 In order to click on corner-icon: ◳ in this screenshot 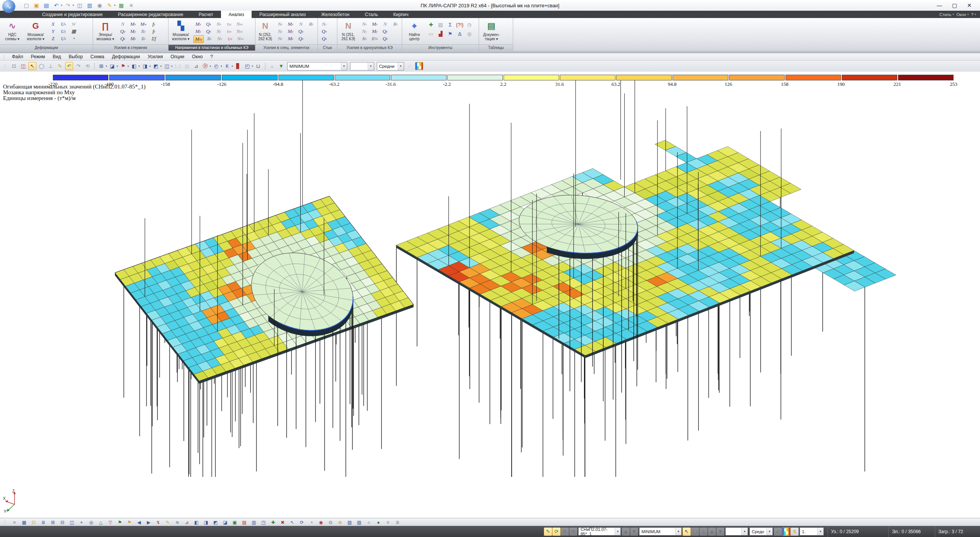, I will do `click(263, 522)`.